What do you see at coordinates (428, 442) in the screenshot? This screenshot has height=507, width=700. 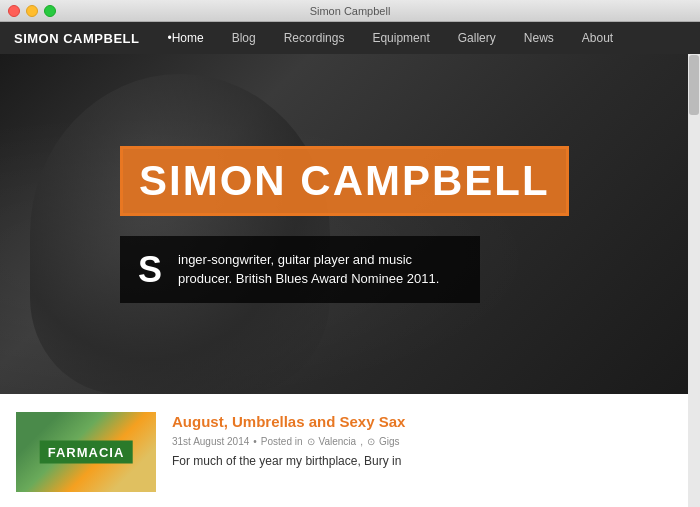 I see `post-meta: 31st August 2014 • Posted in ⊙ Valencia …` at bounding box center [428, 442].